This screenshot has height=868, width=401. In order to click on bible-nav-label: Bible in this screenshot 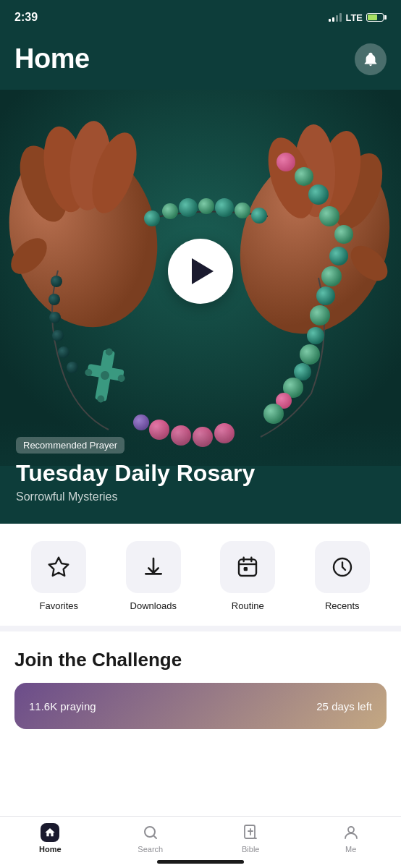, I will do `click(250, 849)`.